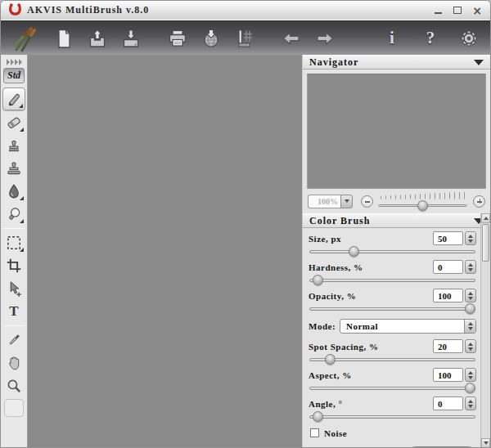 The width and height of the screenshot is (491, 448). I want to click on spot-spacing-input: 20, so click(448, 347).